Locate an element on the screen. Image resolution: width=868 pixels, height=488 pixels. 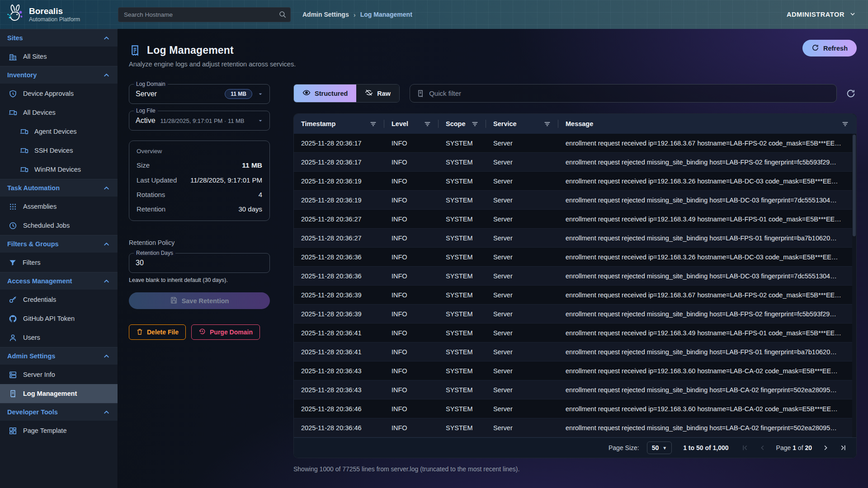
sidebar-item-ssh-devices: SSH Devices is located at coordinates (59, 150).